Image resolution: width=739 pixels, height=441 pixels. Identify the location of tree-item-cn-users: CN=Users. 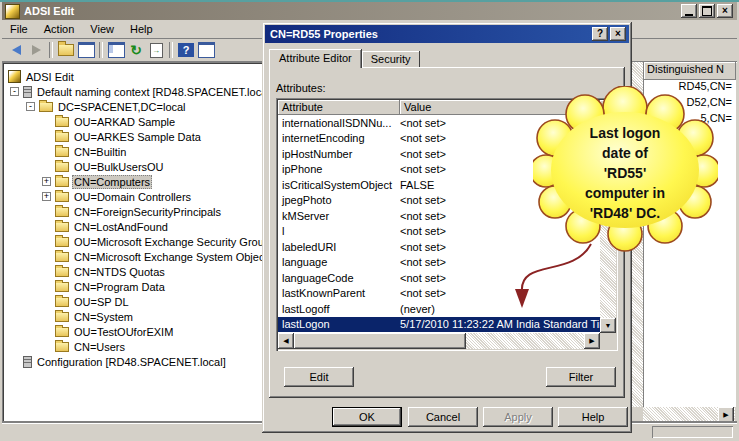
(132, 346).